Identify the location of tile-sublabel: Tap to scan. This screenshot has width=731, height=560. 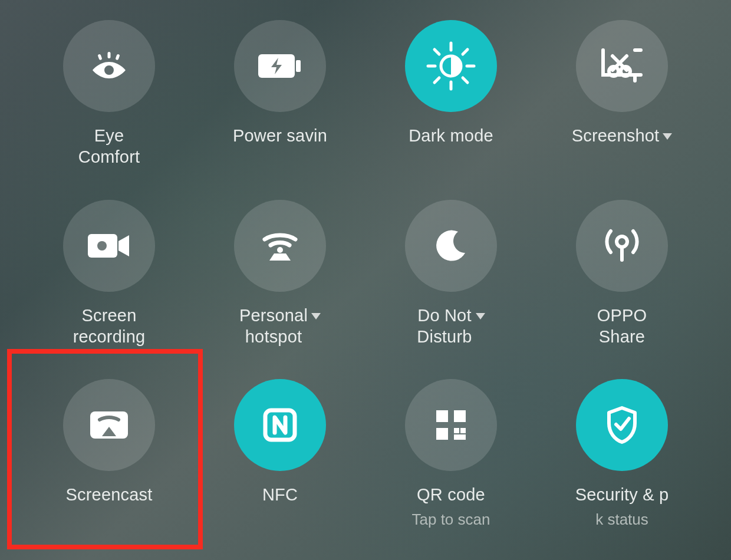
(452, 520).